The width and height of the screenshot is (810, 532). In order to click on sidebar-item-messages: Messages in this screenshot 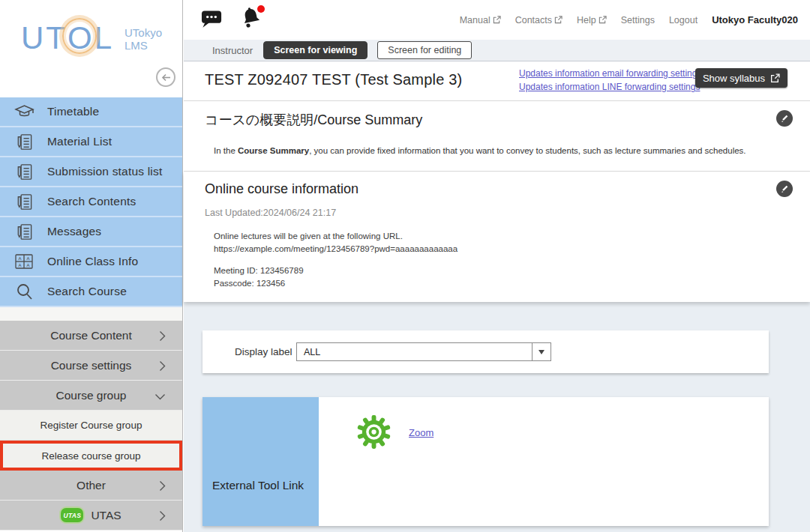, I will do `click(92, 232)`.